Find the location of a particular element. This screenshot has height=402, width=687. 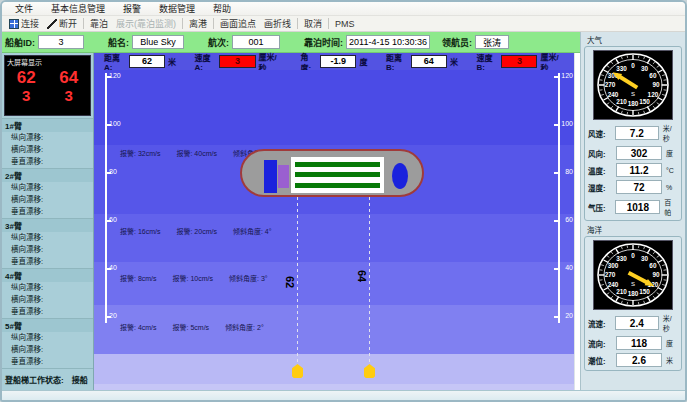

menu-basic-info: 基本信息管理 is located at coordinates (78, 8).